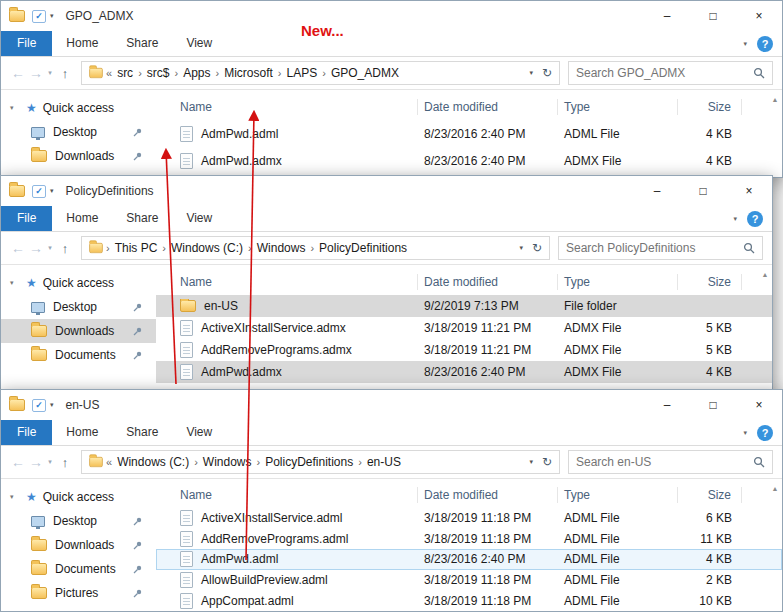 This screenshot has height=612, width=783. Describe the element at coordinates (392, 405) in the screenshot. I see `titlebar: ✓ ▾ en-US – □ ×` at that location.